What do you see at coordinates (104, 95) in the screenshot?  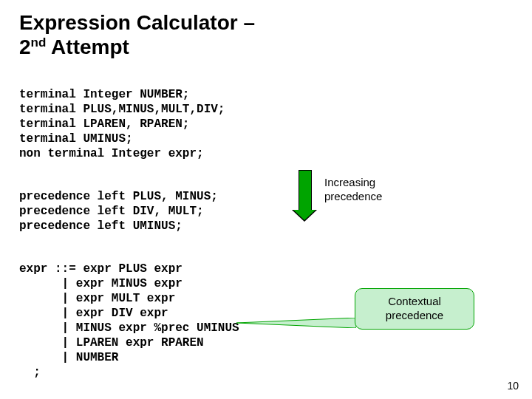 I see `code-line: terminal Integer NUMBER;` at bounding box center [104, 95].